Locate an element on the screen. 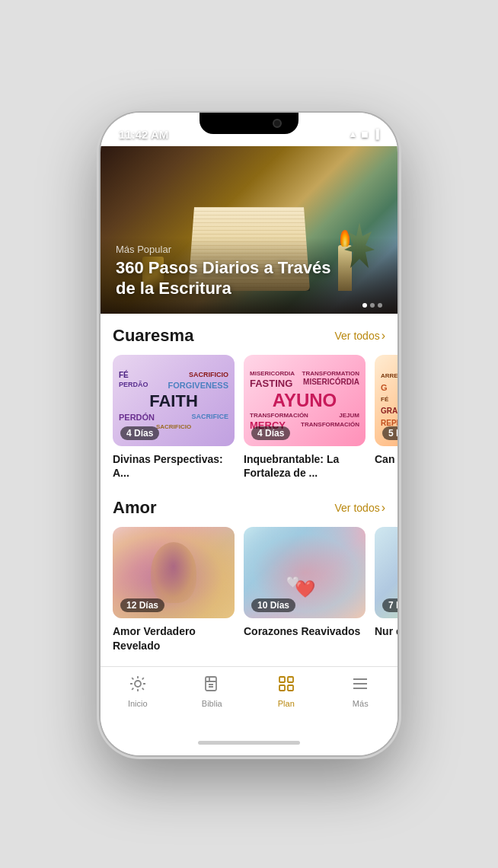 The height and width of the screenshot is (868, 498). cuaresma-cards-row: FÉ SACRIFICIO PERDÃO FORGIVENESS FAITH P… is located at coordinates (249, 417).